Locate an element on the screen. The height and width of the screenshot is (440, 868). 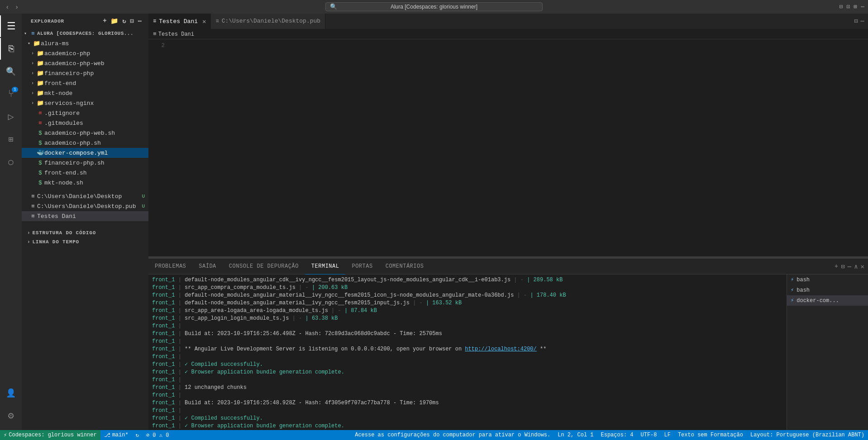
new-terminal-icon: + is located at coordinates (836, 266).